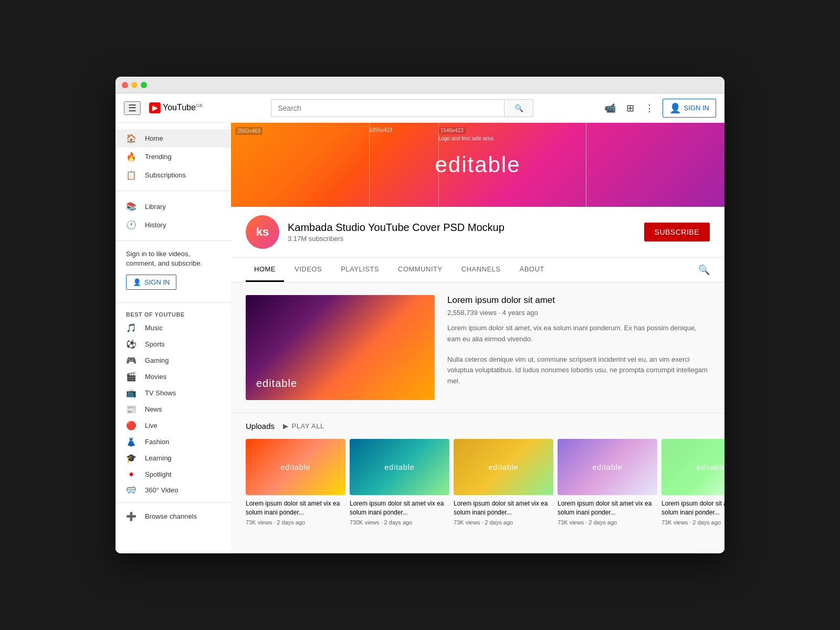  What do you see at coordinates (173, 393) in the screenshot?
I see `sidebar-item-tvshows: 📺 TV Shows` at bounding box center [173, 393].